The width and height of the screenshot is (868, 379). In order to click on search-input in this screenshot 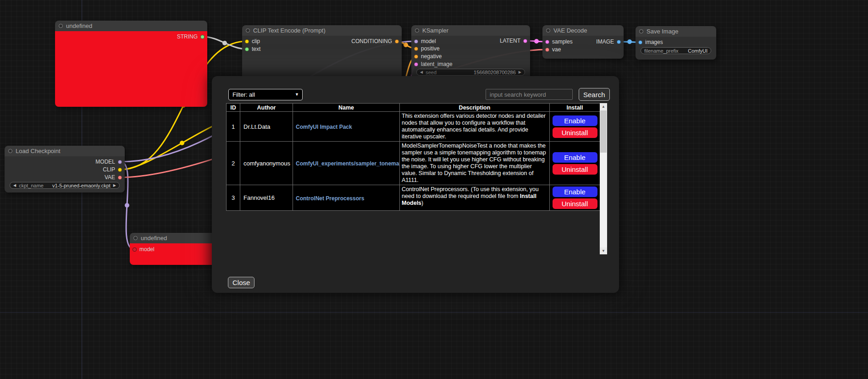, I will do `click(529, 94)`.